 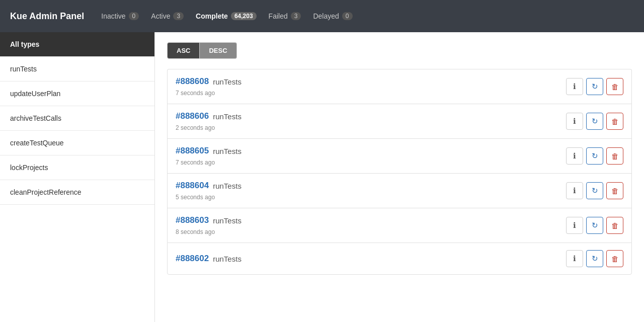 What do you see at coordinates (208, 197) in the screenshot?
I see `job-time: 5 seconds ago` at bounding box center [208, 197].